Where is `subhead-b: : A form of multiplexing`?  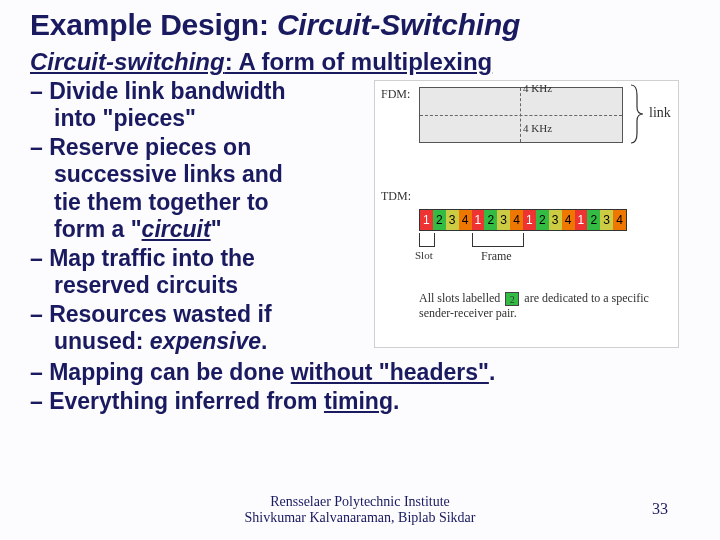
subhead-b: : A form of multiplexing is located at coordinates (359, 62).